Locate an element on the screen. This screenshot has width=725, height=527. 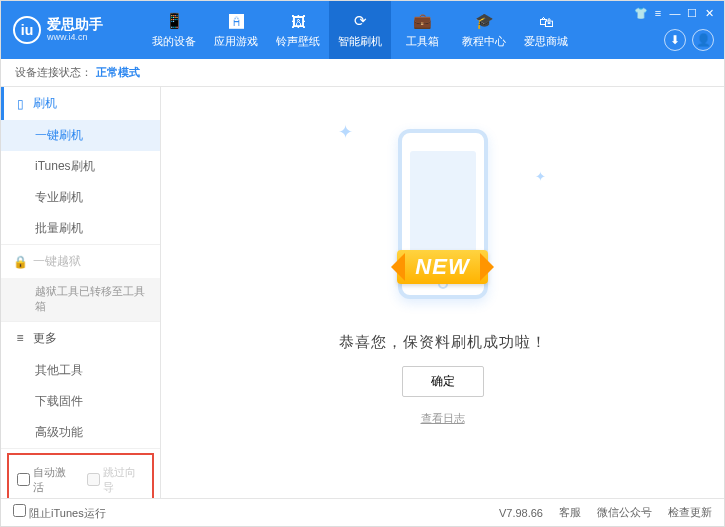
footer-link-update: 检查更新 is located at coordinates (690, 512).